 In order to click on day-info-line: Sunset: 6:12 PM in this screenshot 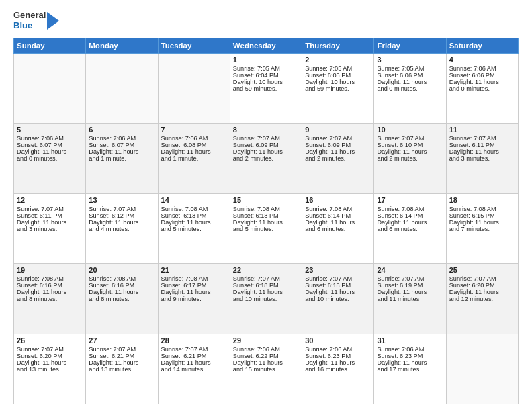, I will do `click(122, 216)`.